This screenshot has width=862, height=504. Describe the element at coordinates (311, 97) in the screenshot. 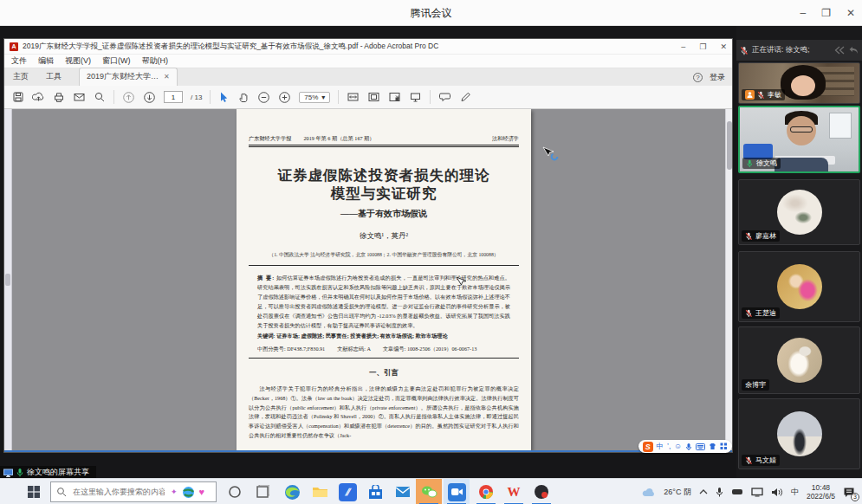

I see `zoom-level-value: 75%` at that location.